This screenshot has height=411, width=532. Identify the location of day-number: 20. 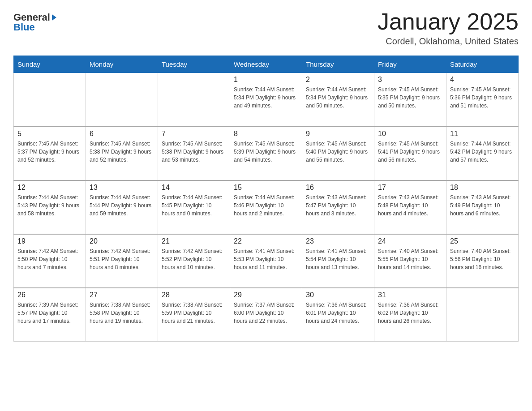
(122, 241).